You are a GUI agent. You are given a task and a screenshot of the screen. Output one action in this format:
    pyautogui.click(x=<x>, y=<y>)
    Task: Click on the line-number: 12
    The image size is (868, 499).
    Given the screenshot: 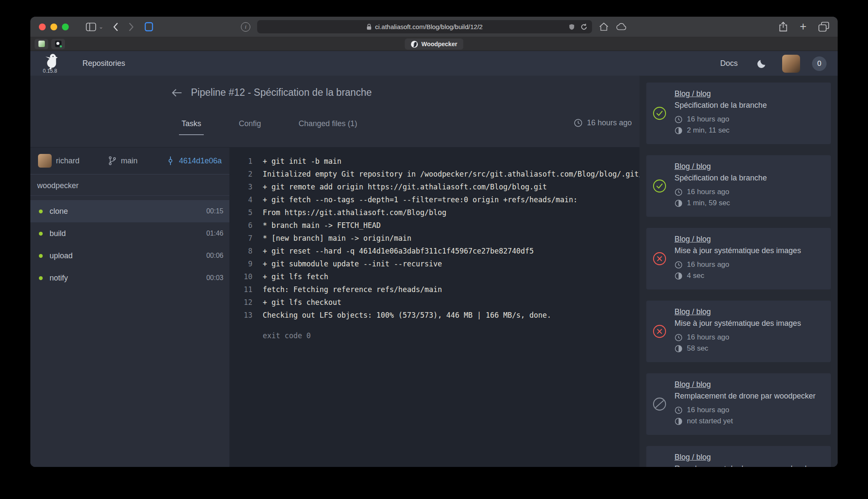 What is the action you would take?
    pyautogui.click(x=244, y=302)
    